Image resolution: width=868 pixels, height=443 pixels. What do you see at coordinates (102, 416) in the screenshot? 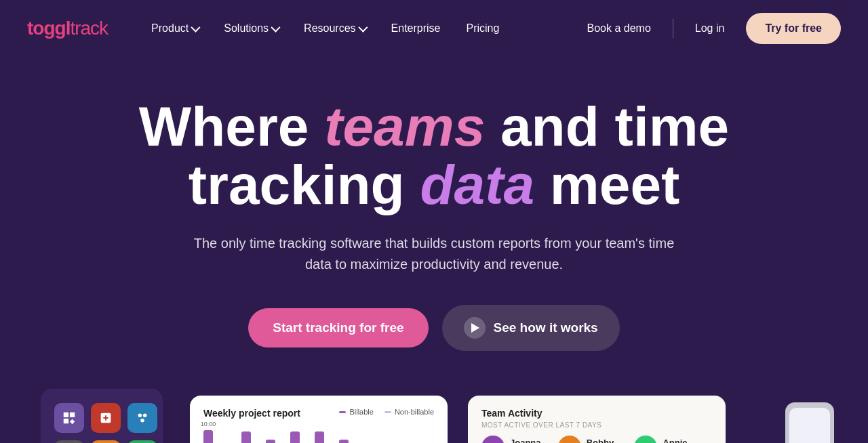
I see `icons-strip` at bounding box center [102, 416].